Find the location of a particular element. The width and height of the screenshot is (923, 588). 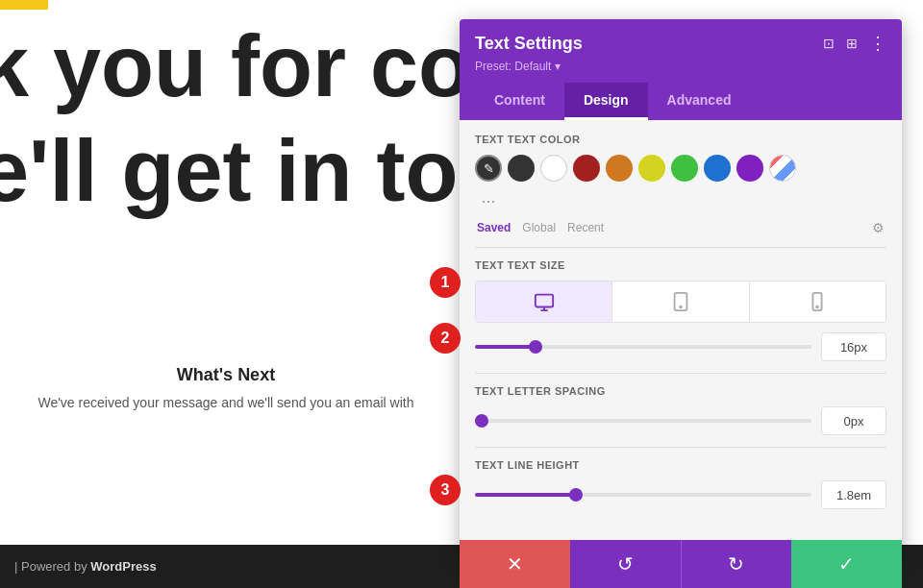

panel-tabs: Content Design Advanced is located at coordinates (681, 102).